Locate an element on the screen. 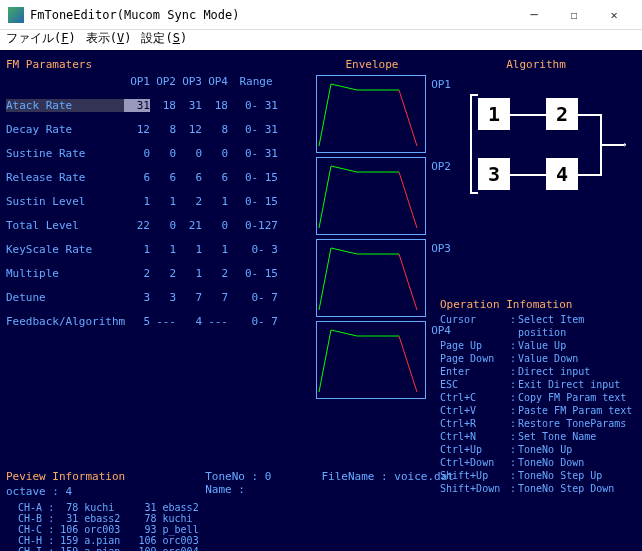  param-label: Feedback/Algorithm is located at coordinates (65, 322).